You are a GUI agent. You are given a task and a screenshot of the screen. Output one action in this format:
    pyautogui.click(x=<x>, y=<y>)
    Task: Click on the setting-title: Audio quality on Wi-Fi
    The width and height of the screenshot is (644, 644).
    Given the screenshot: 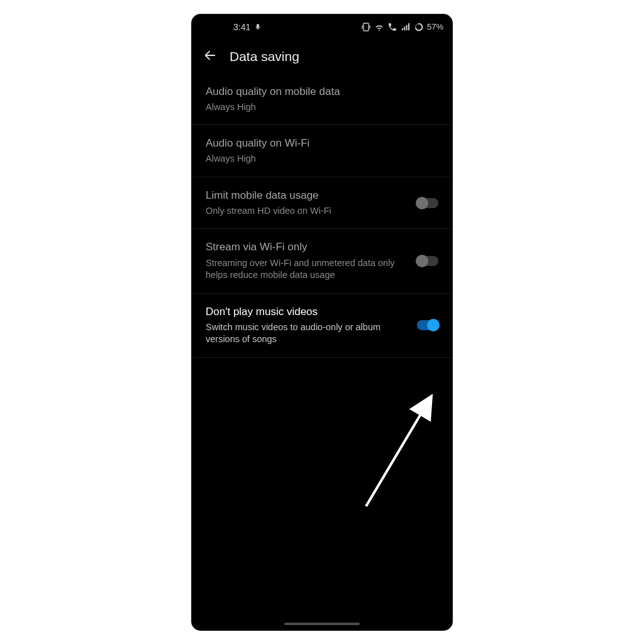 What is the action you would take?
    pyautogui.click(x=322, y=143)
    